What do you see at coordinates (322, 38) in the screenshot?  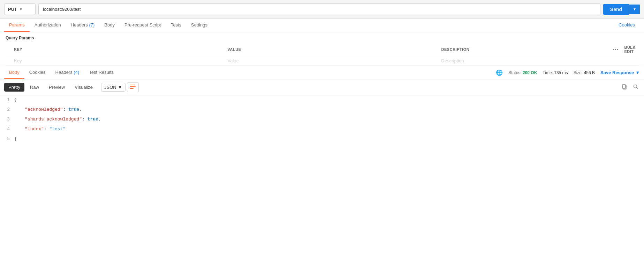 I see `query-params-label: Query Params` at bounding box center [322, 38].